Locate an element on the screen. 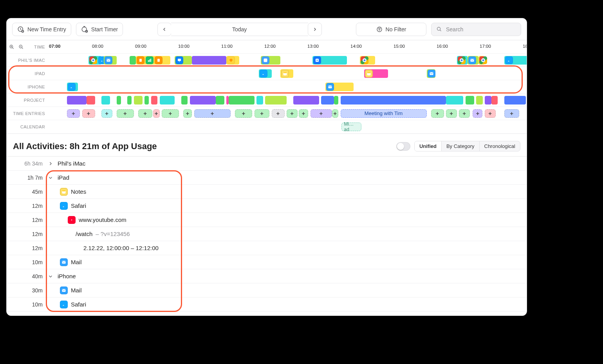 Image resolution: width=603 pixels, height=364 pixels. view-segmented-control: Unified By Category Chronological is located at coordinates (468, 146).